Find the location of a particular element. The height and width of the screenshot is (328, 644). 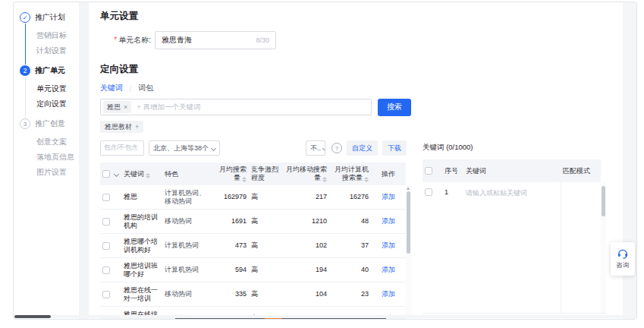

cell-pc: 16276 is located at coordinates (350, 197).